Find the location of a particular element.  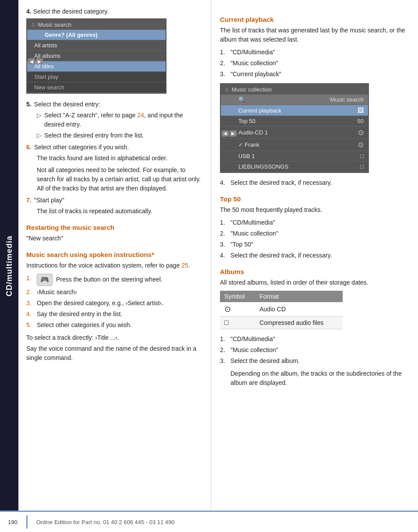

top50-title: Top 50 is located at coordinates (315, 199).